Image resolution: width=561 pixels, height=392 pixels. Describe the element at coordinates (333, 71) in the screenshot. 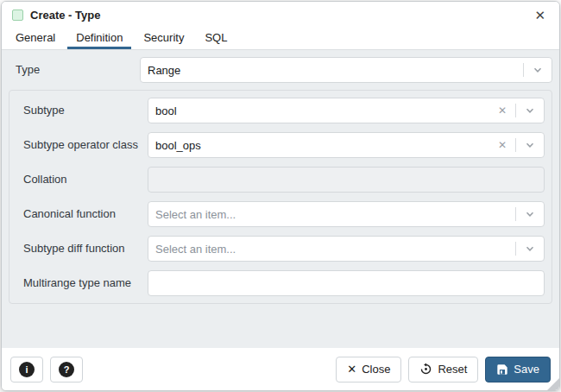

I see `type-select-value: Range` at that location.